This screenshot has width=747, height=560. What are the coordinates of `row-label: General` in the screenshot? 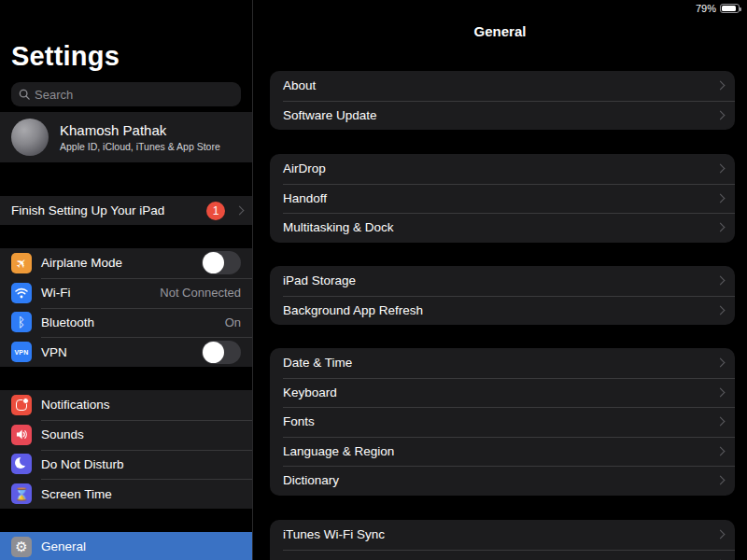 It's located at (141, 547).